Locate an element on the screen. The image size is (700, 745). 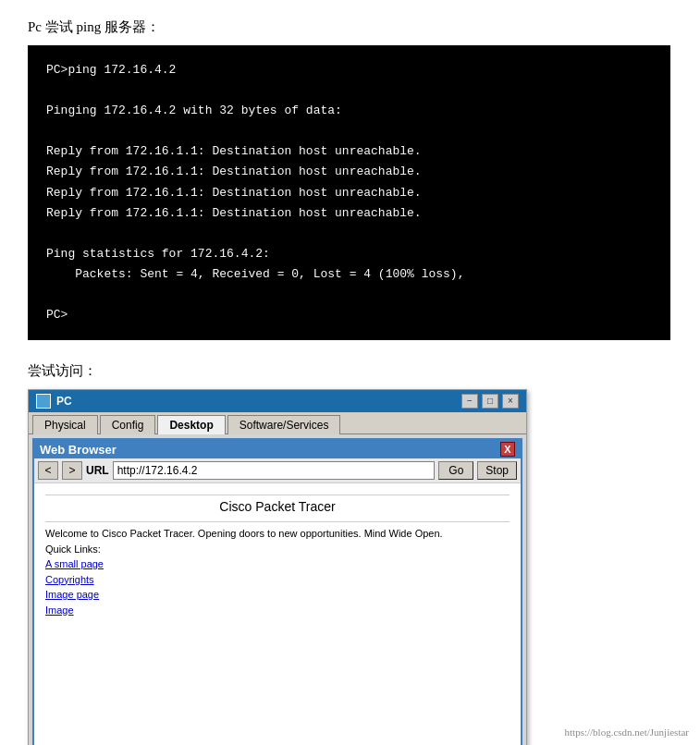
web-browser-titlebar: Web Browser X is located at coordinates (277, 449).